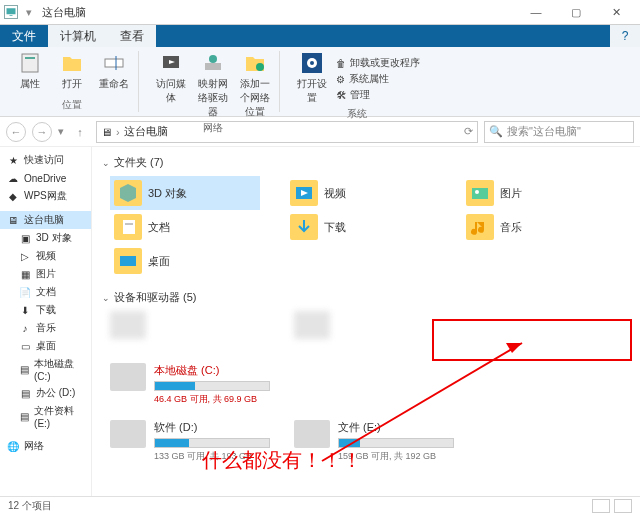 The height and width of the screenshot is (514, 640). Describe the element at coordinates (212, 370) in the screenshot. I see `drive-name: 本地磁盘 (C:)` at that location.